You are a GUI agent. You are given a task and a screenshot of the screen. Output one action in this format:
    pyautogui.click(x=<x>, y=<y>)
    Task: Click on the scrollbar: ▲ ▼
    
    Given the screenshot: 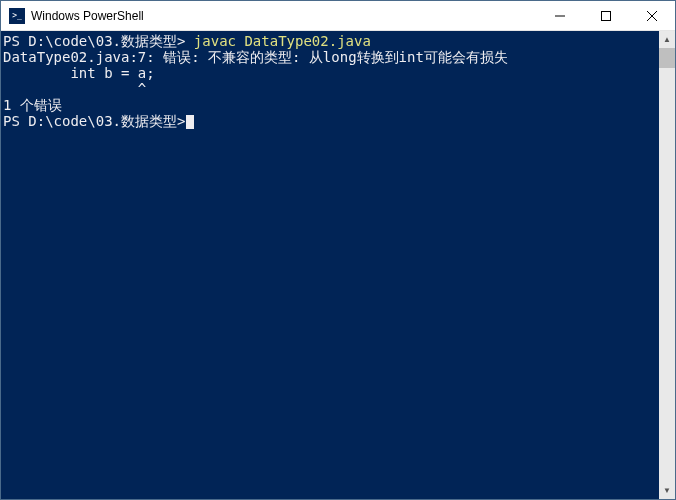 What is the action you would take?
    pyautogui.click(x=667, y=265)
    